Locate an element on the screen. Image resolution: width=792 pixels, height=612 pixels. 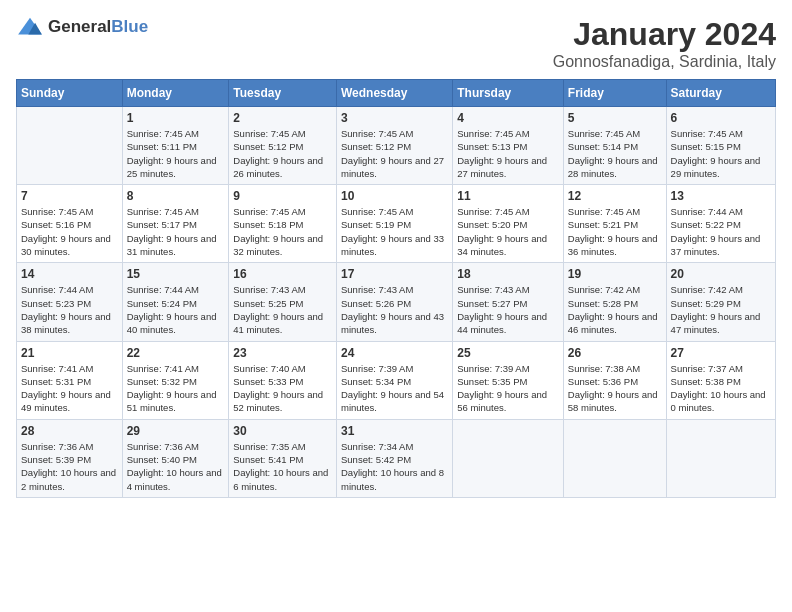
day-number: 3 is located at coordinates (394, 118).